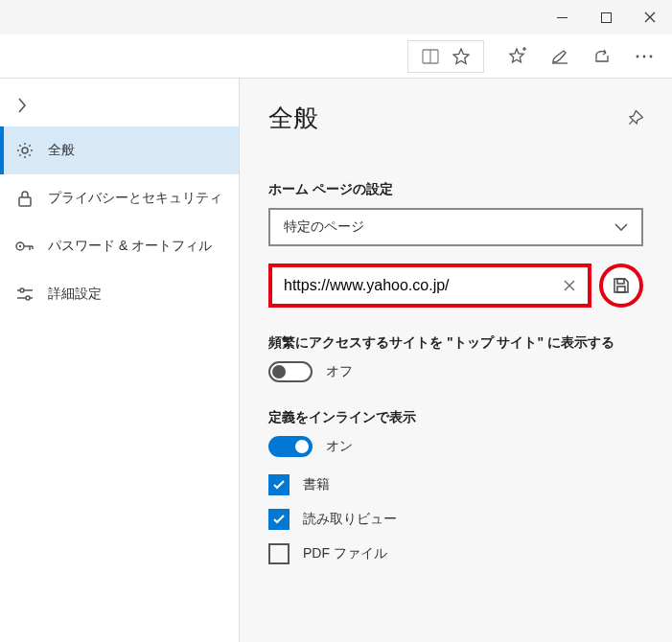 This screenshot has width=672, height=642. Describe the element at coordinates (339, 447) in the screenshot. I see `inline-def-toggle-state: オン` at that location.